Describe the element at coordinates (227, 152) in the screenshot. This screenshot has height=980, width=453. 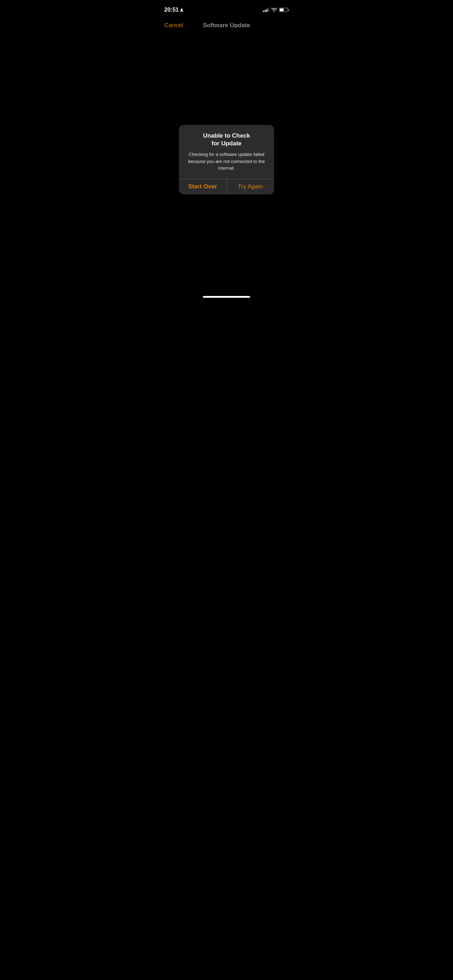
I see `alert-content: Unable to Checkfor Update Checking for a…` at that location.